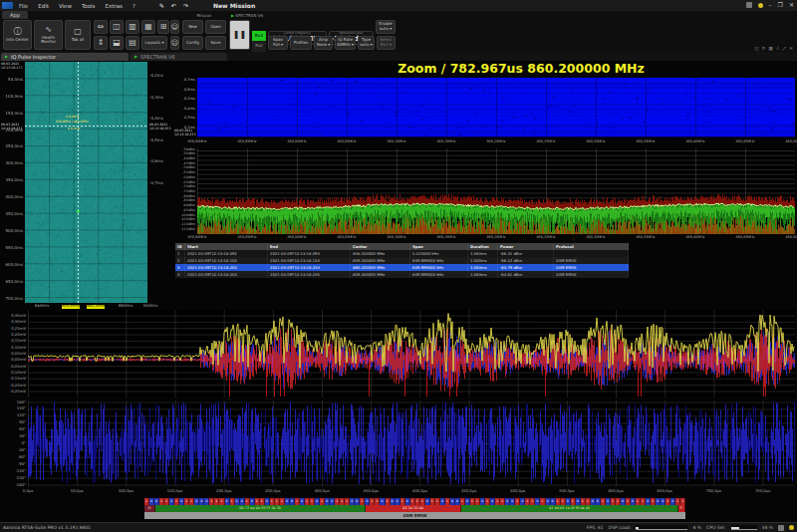  What do you see at coordinates (86, 182) in the screenshot?
I see `waterfall-canvas` at bounding box center [86, 182].